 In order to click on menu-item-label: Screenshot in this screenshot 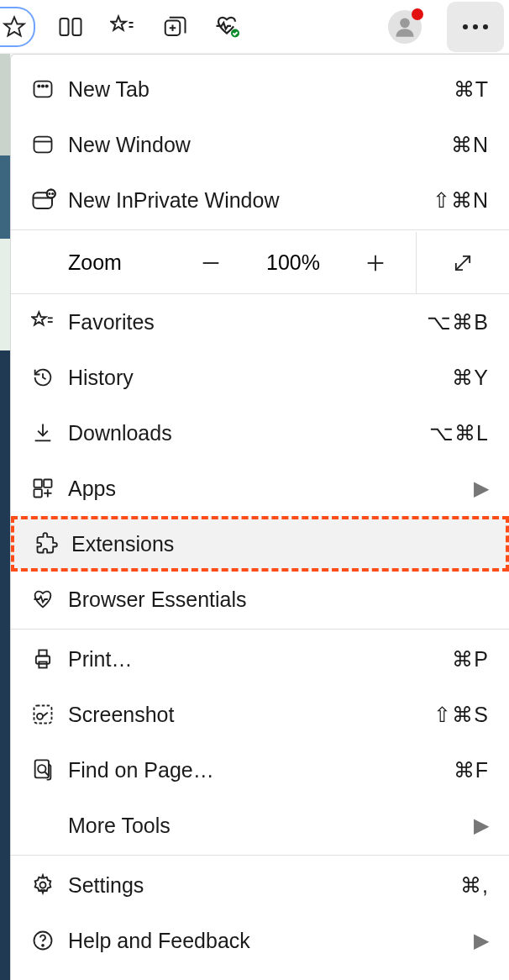, I will do `click(250, 714)`.